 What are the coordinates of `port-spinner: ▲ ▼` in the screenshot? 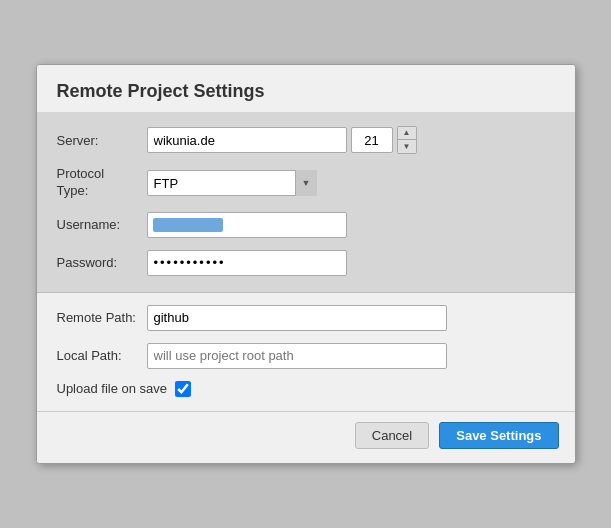 It's located at (407, 140).